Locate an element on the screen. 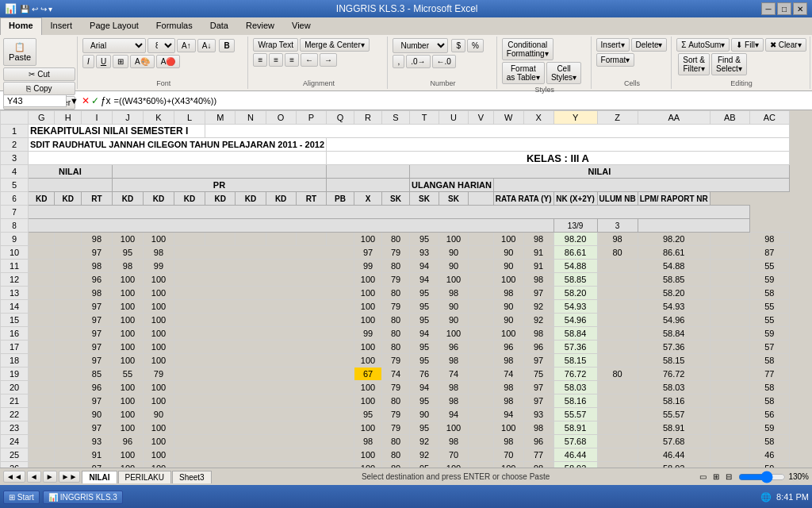  cell-i19: 85 is located at coordinates (97, 375).